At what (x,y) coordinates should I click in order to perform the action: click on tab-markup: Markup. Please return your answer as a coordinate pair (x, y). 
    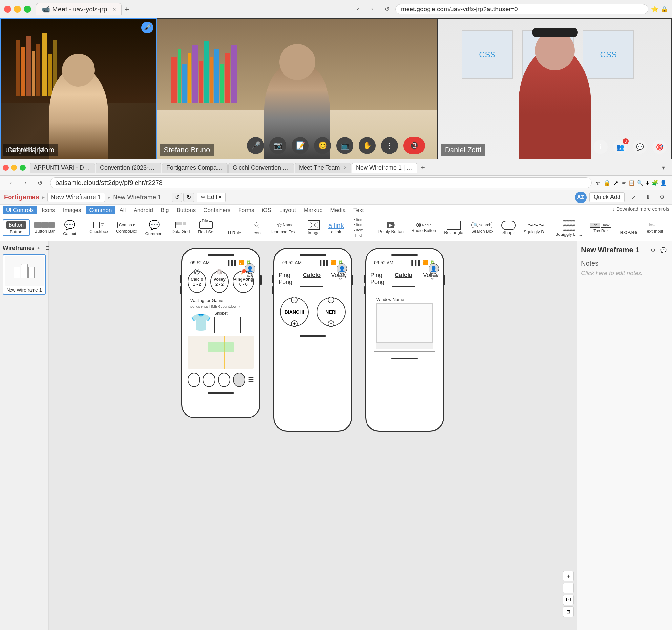
    Looking at the image, I should click on (313, 210).